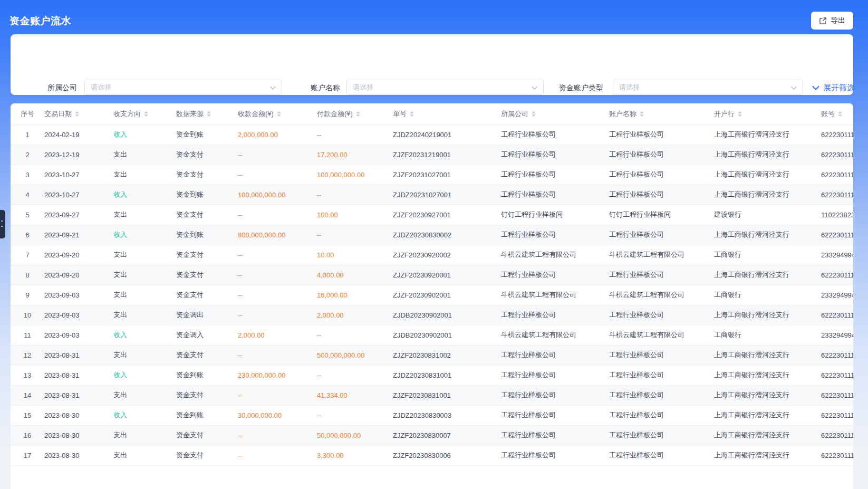 This screenshot has height=489, width=868. What do you see at coordinates (432, 395) in the screenshot?
I see `table-row: 142023-08-31支出资金支付--41,334.00ZJZF2023083…` at bounding box center [432, 395].